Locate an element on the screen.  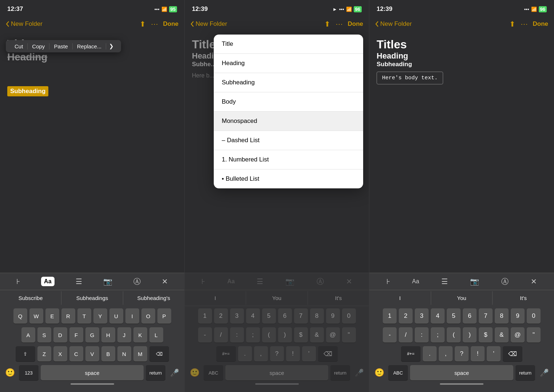
k3-8: 8 is located at coordinates (502, 316).